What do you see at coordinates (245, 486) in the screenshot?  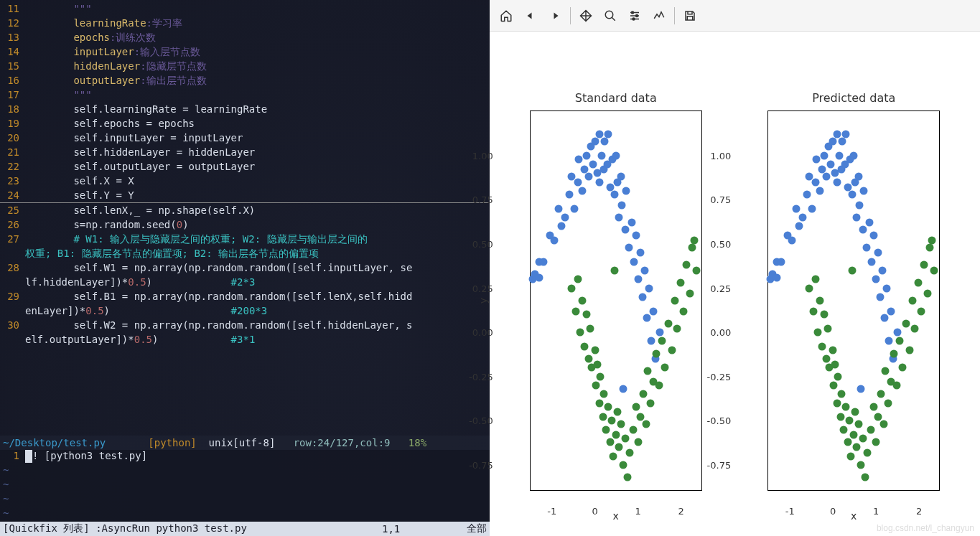 I see `terminal-area: 1 ! [python3 test.py] ~ ~ ~ ~` at bounding box center [245, 486].